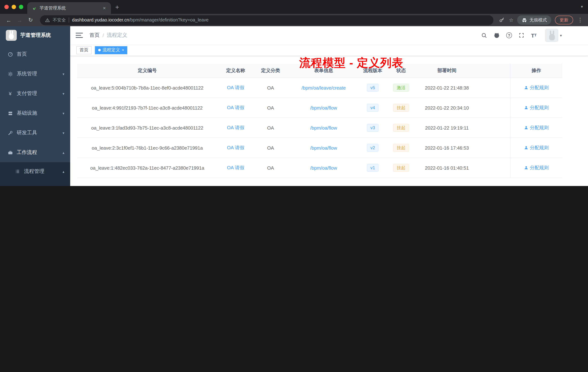  What do you see at coordinates (35, 113) in the screenshot?
I see `sidebar-item-infrastructure: 基础设施 ▾` at bounding box center [35, 113].